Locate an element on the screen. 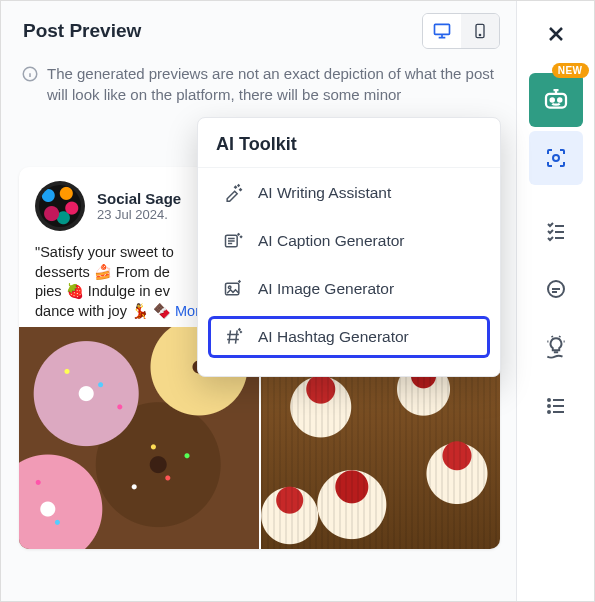 The height and width of the screenshot is (602, 595). ai-writing-assistant-item: AI Writing Assistant is located at coordinates (349, 193).